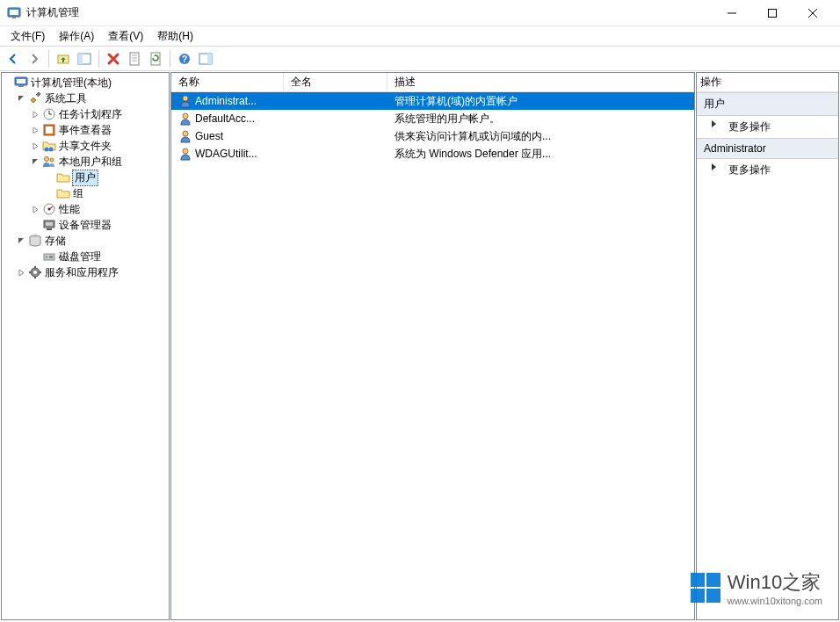 The image size is (840, 622). What do you see at coordinates (113, 59) in the screenshot?
I see `delete-button` at bounding box center [113, 59].